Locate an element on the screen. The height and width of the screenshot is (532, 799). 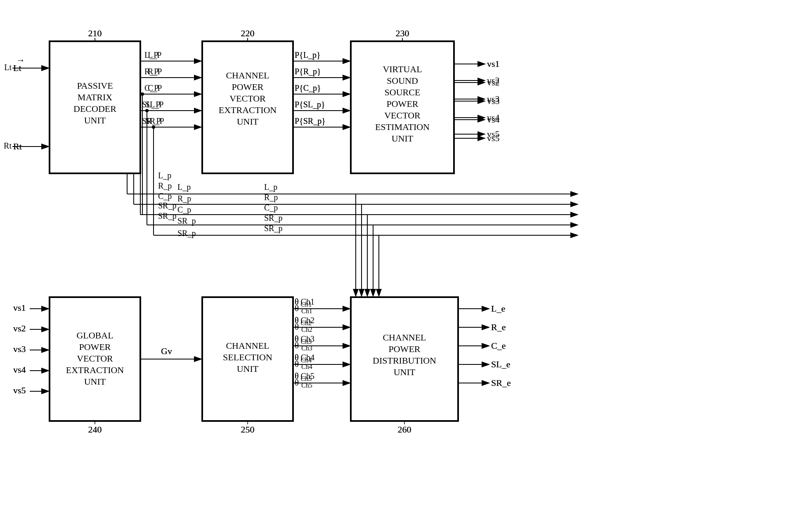
svg-text: 260 is located at coordinates (404, 429).